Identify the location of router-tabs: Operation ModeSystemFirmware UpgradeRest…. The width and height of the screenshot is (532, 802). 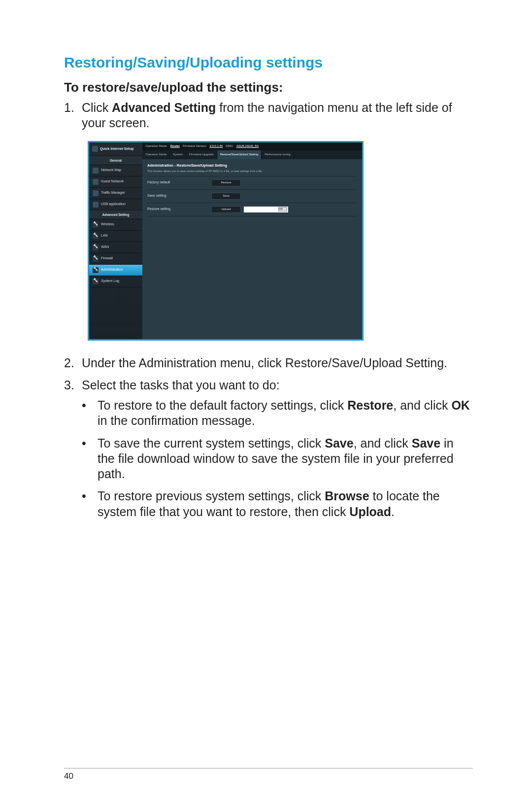
(252, 155).